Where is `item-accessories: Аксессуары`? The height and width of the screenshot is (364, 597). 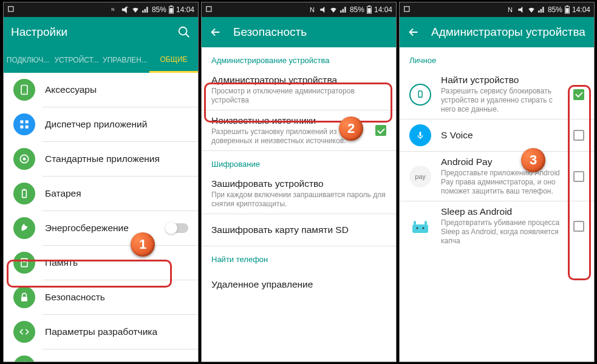
item-accessories: Аксессуары is located at coordinates (101, 90).